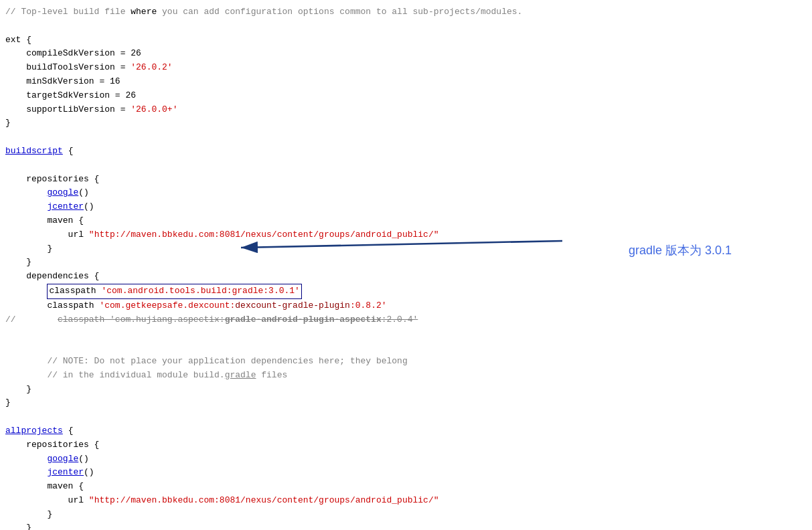 Image resolution: width=812 pixels, height=530 pixels. Describe the element at coordinates (406, 501) in the screenshot. I see `line-36: url "http://maven.bbkedu.com:8081/nexus/…` at that location.